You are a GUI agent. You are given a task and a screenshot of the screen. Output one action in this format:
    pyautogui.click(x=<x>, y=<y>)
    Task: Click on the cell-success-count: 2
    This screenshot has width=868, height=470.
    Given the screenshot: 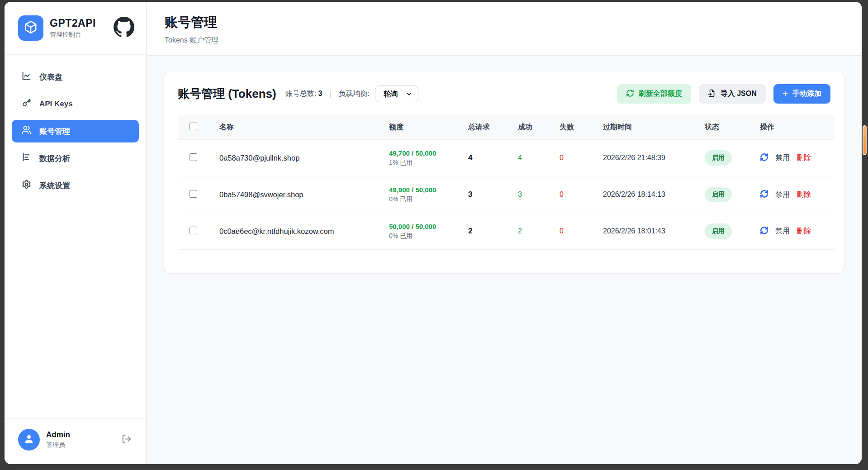 What is the action you would take?
    pyautogui.click(x=531, y=232)
    